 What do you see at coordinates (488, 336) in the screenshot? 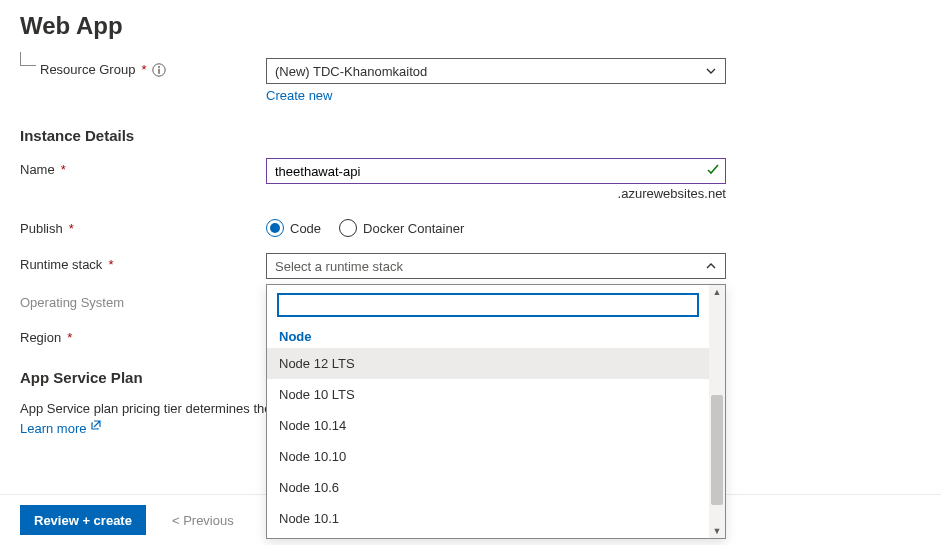
I see `dropdown-group-label: Node` at bounding box center [488, 336].